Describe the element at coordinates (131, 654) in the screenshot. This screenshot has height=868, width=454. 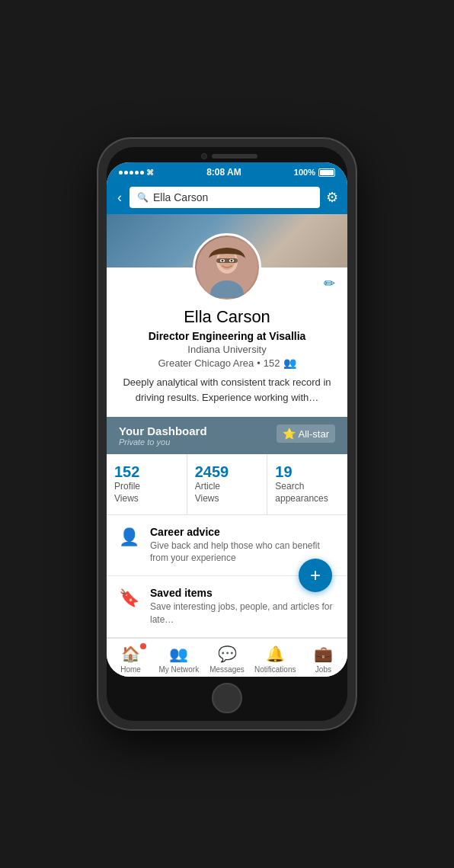
I see `home-icon: 🏠` at that location.